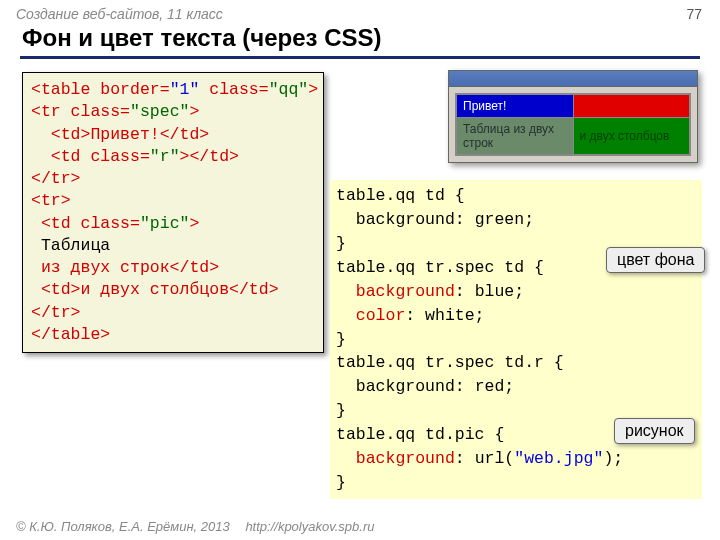 This screenshot has width=720, height=540. What do you see at coordinates (70, 334) in the screenshot?
I see `code-text: </table>` at bounding box center [70, 334].